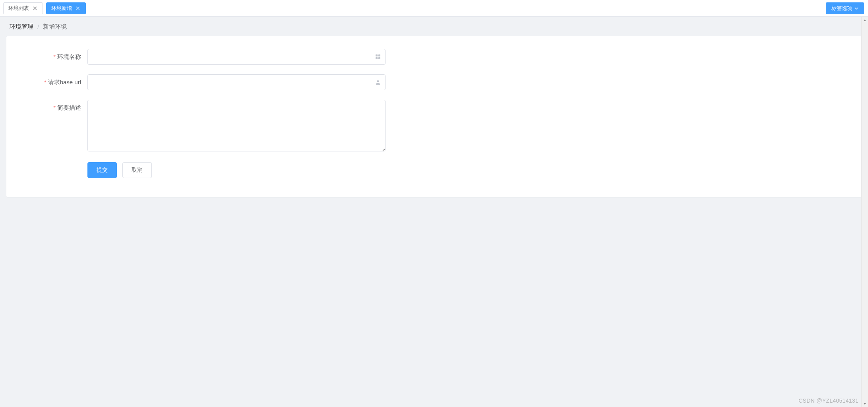 The image size is (868, 407). Describe the element at coordinates (102, 170) in the screenshot. I see `submit-button: 提交` at that location.